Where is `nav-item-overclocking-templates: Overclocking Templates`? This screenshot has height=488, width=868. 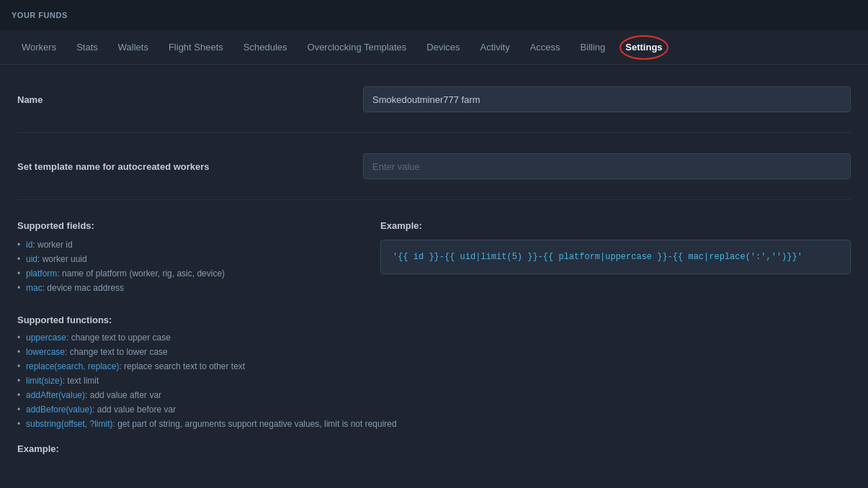 nav-item-overclocking-templates: Overclocking Templates is located at coordinates (357, 48).